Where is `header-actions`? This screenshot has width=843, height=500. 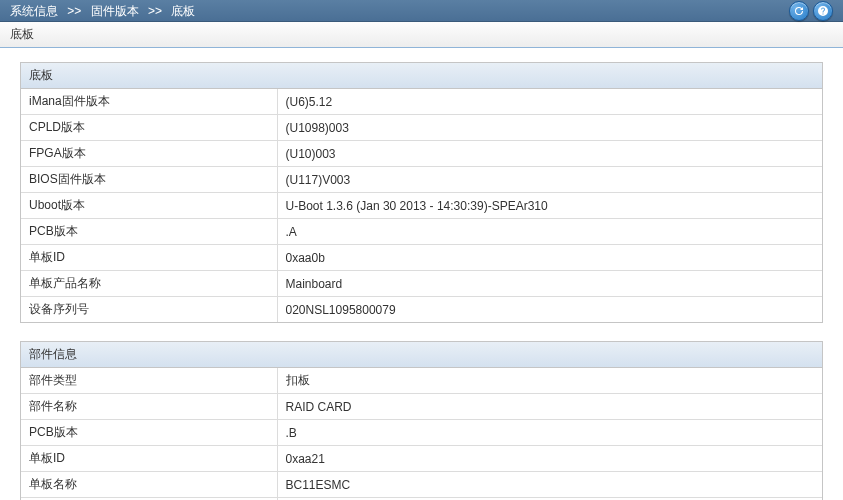 header-actions is located at coordinates (811, 11).